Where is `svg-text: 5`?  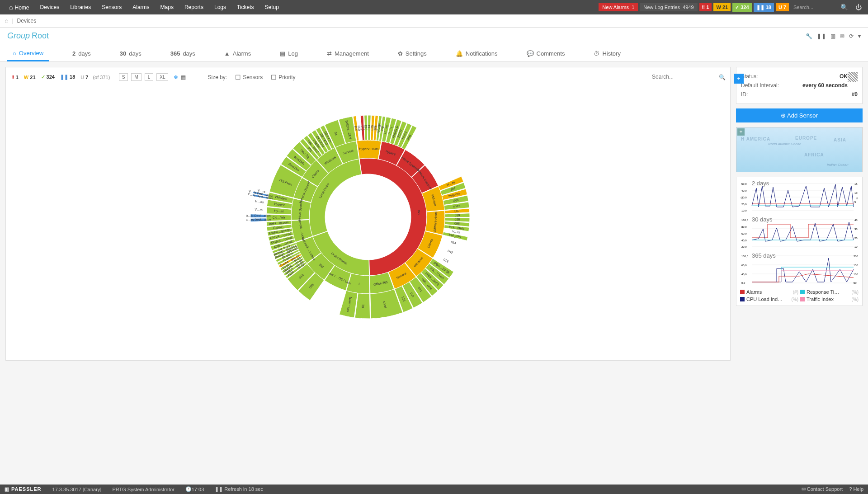 svg-text: 5 is located at coordinates (855, 202).